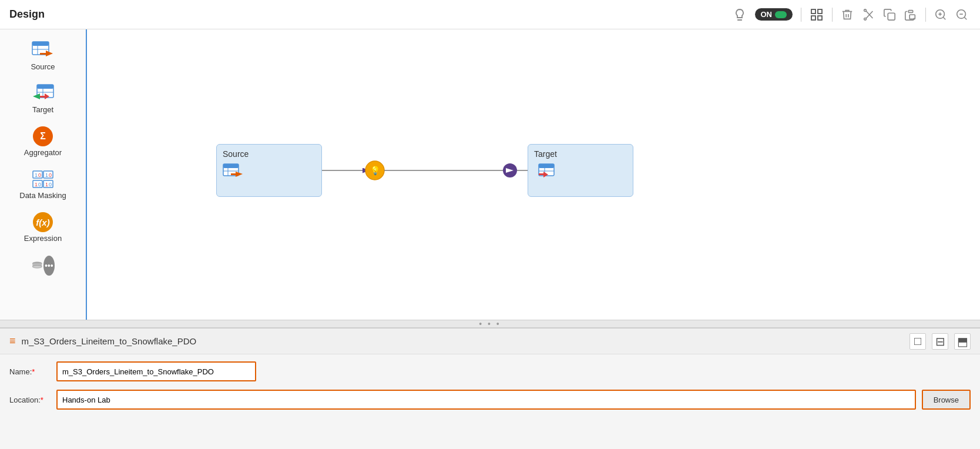 The image size is (980, 449). What do you see at coordinates (43, 222) in the screenshot?
I see `expression-icon-circle: f(x)` at bounding box center [43, 222].